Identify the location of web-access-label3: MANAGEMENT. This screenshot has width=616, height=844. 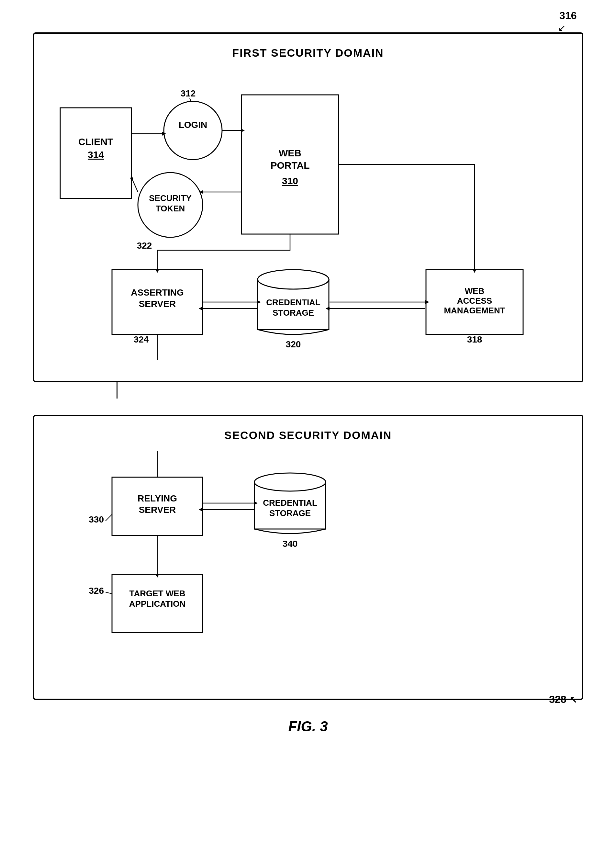
(474, 310).